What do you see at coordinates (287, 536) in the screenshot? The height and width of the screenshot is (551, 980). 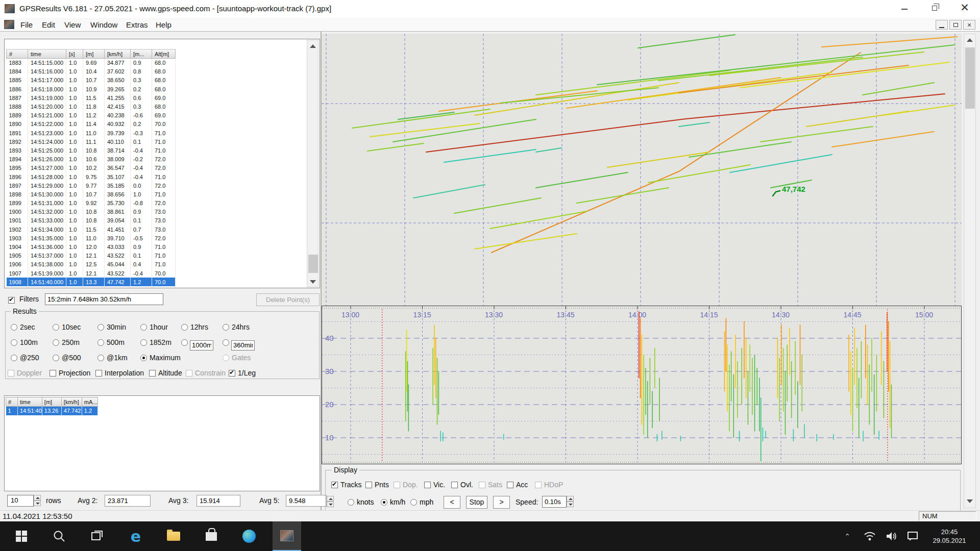 I see `gpsresults-taskbar-button` at bounding box center [287, 536].